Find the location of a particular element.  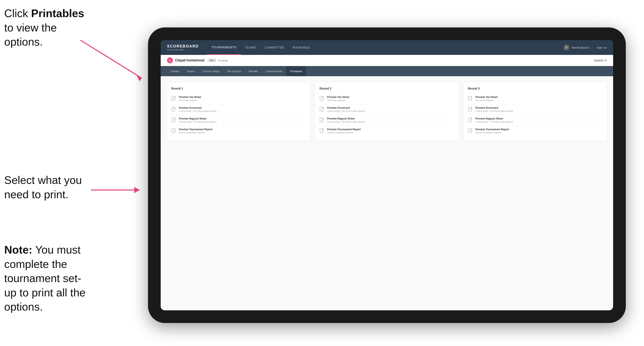

print-item-r3-4: Preview Tournament ReportRound Completio… is located at coordinates (535, 131).